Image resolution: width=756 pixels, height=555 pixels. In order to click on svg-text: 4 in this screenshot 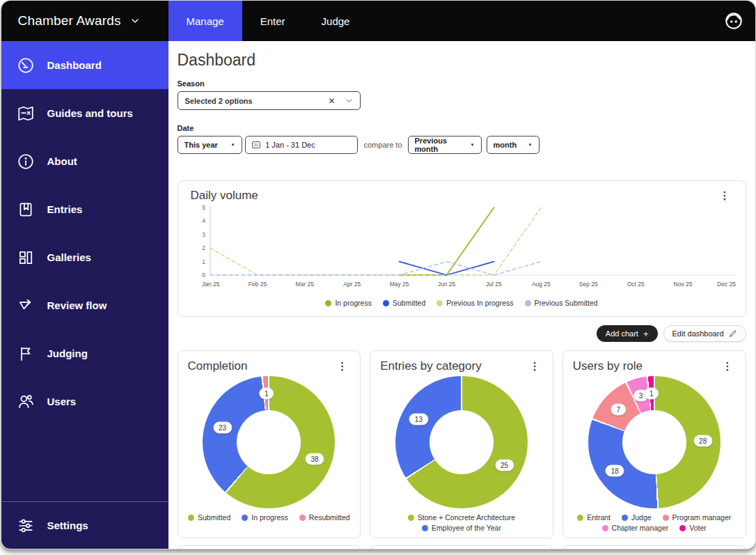, I will do `click(203, 221)`.